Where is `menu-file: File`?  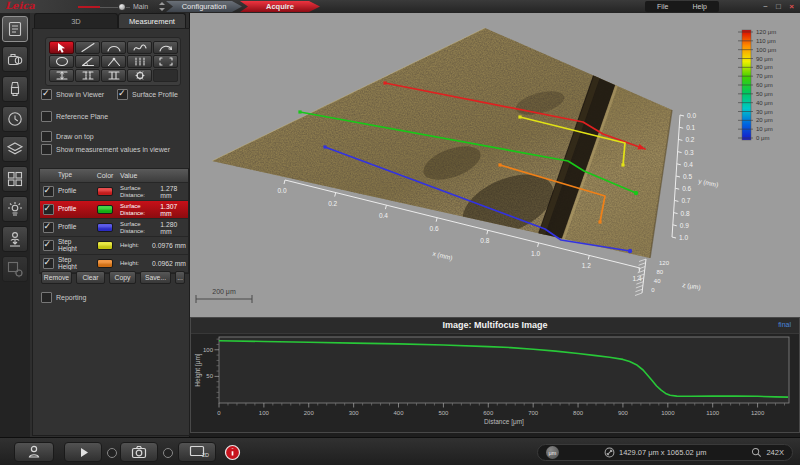 menu-file: File is located at coordinates (662, 6).